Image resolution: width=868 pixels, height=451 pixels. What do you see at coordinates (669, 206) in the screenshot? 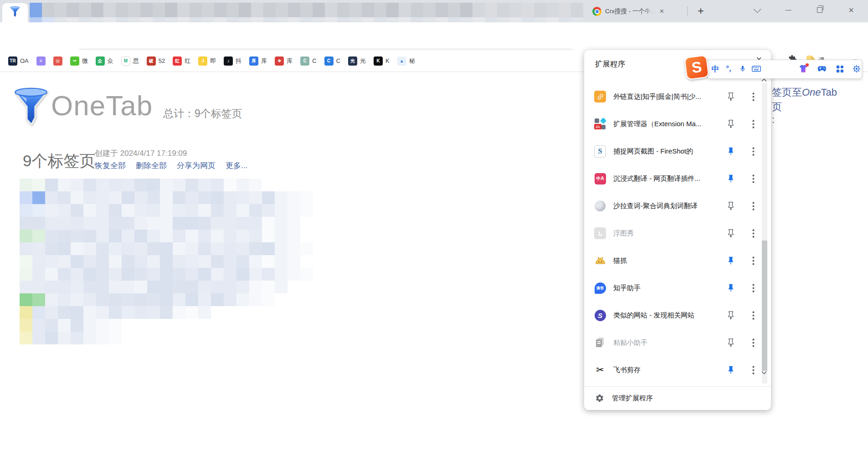
I see `extension-label: 沙拉查词-聚合词典划词翻译` at bounding box center [669, 206].